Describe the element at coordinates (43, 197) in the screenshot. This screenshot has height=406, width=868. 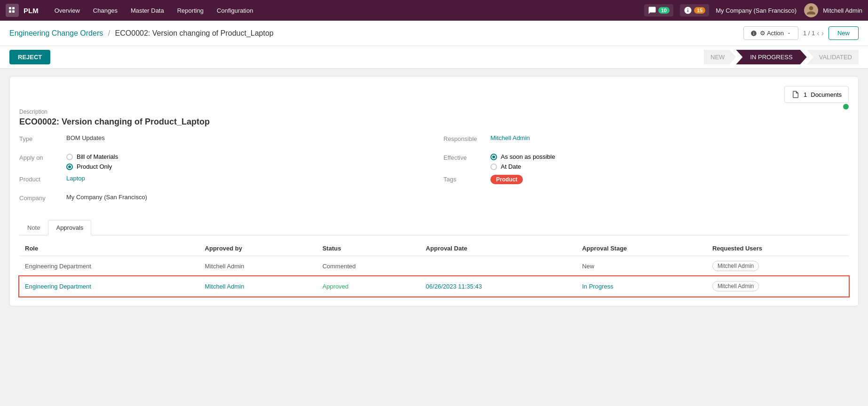
I see `company-label: Company` at that location.